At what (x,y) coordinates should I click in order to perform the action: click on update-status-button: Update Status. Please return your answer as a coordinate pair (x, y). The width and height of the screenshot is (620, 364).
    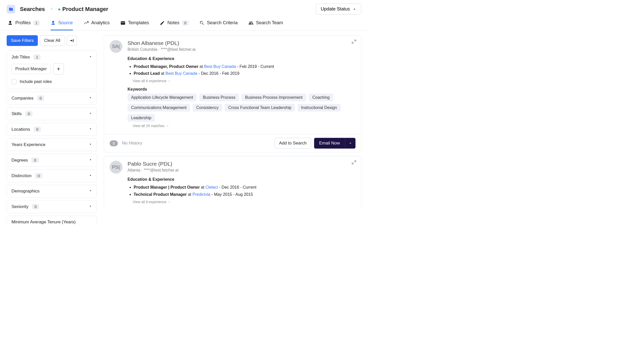
    Looking at the image, I should click on (339, 9).